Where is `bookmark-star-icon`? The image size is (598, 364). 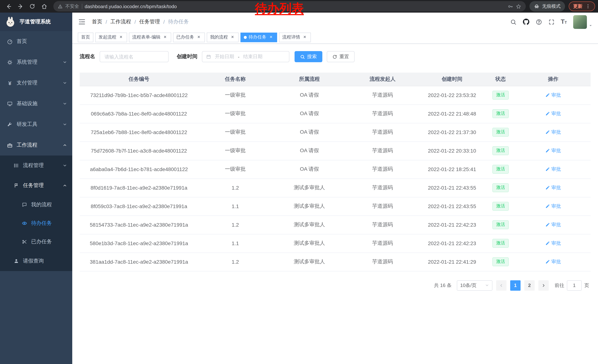 bookmark-star-icon is located at coordinates (518, 6).